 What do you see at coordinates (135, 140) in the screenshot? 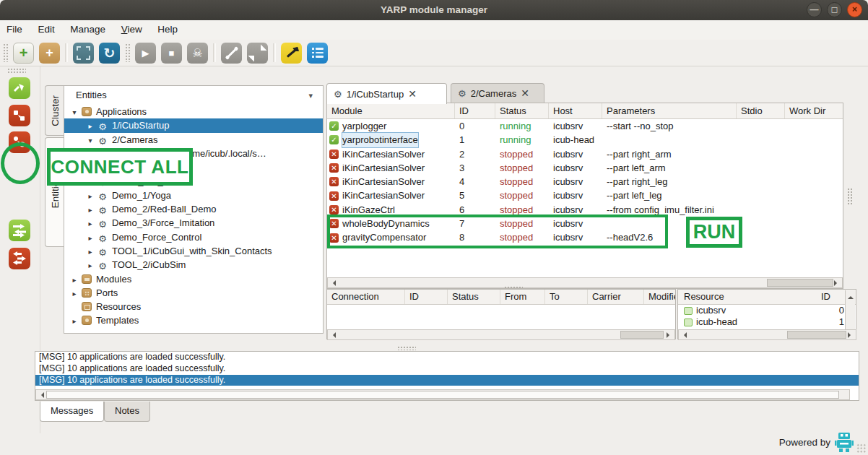
I see `tree-item-label: 2/Cameras` at bounding box center [135, 140].